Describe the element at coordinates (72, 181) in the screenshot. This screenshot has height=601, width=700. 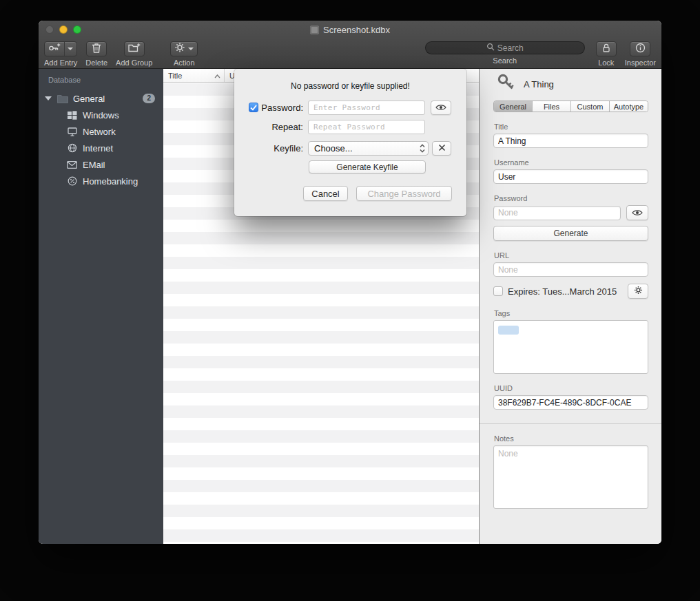
I see `percent-coin-icon` at that location.